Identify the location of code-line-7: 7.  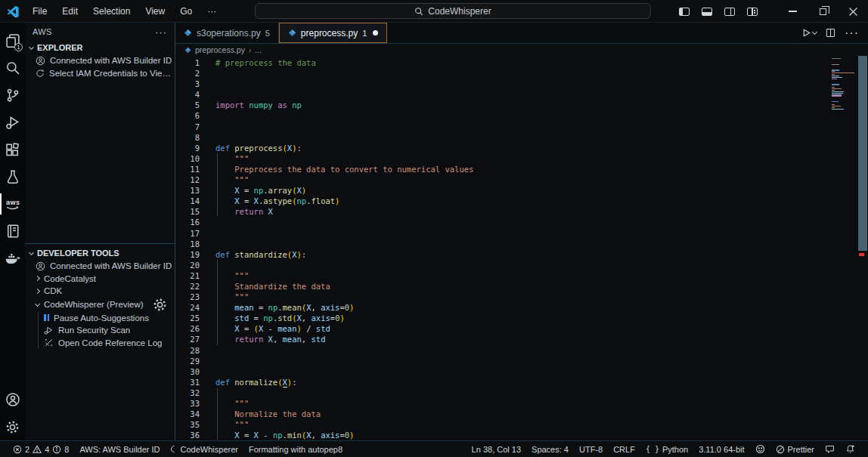
(502, 127).